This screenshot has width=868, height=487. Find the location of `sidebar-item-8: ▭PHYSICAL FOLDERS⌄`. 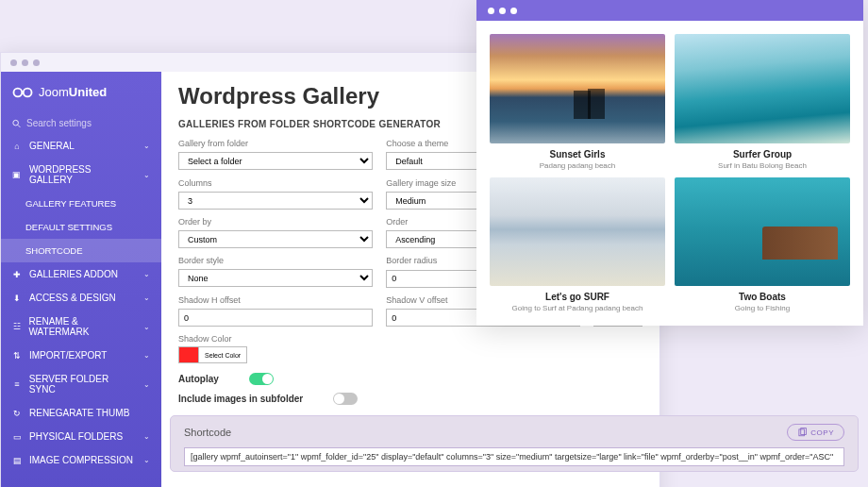

sidebar-item-8: ▭PHYSICAL FOLDERS⌄ is located at coordinates (81, 436).